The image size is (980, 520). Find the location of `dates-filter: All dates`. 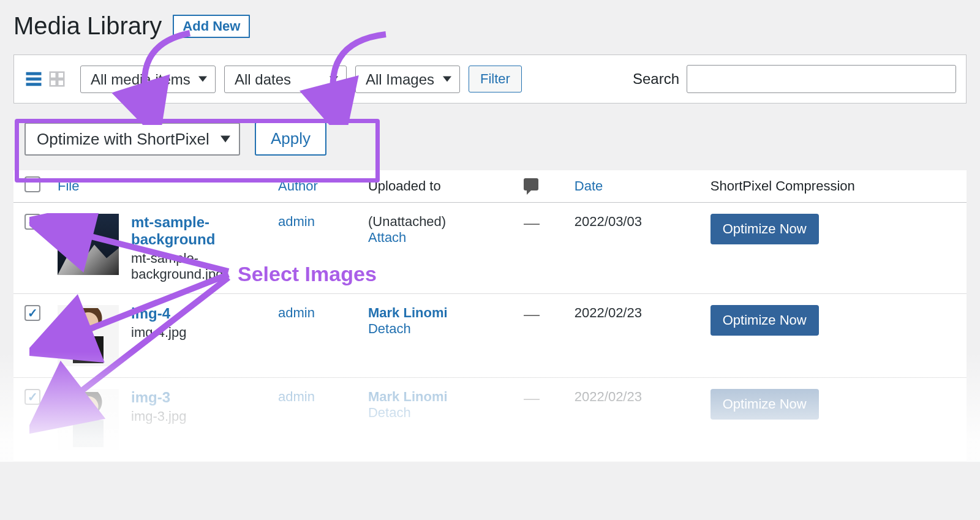

dates-filter: All dates is located at coordinates (285, 80).